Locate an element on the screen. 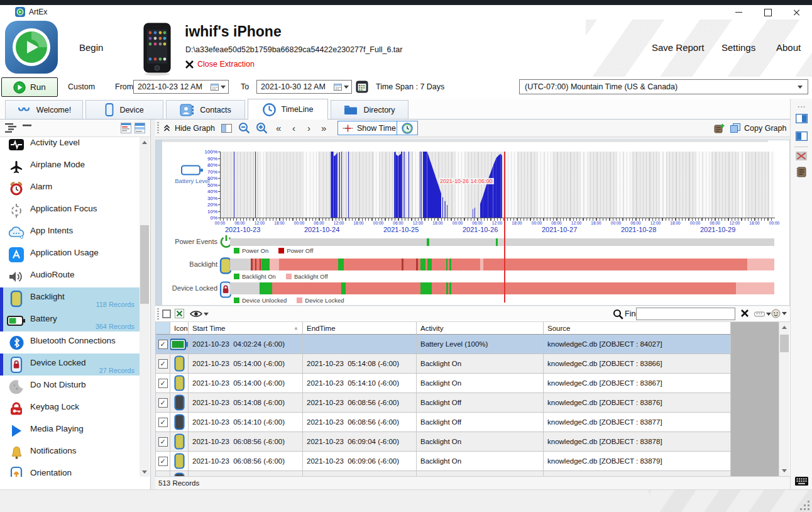  keyboard-icon is located at coordinates (801, 481).